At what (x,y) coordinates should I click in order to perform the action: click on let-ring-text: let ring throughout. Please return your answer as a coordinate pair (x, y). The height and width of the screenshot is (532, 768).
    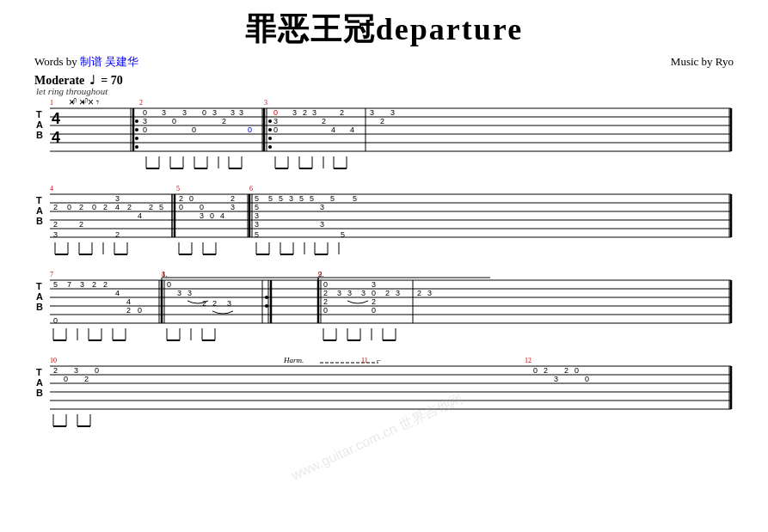
    Looking at the image, I should click on (385, 91).